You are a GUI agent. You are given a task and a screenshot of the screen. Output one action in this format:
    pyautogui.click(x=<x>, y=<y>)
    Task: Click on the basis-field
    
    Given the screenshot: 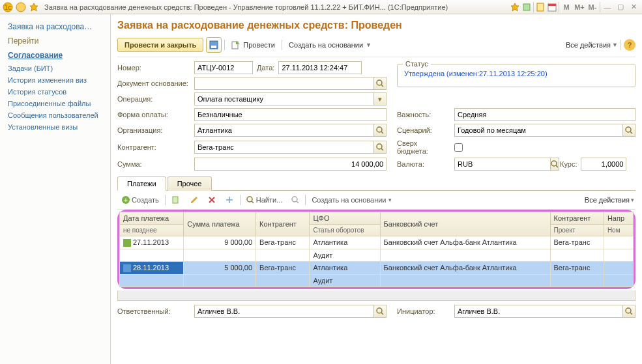 What is the action you would take?
    pyautogui.click(x=284, y=83)
    